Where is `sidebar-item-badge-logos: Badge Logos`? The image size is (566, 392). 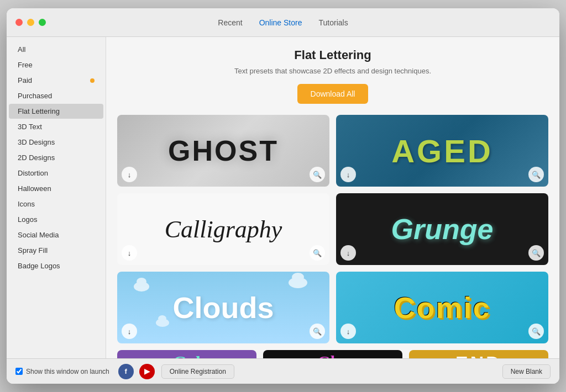
sidebar-item-badge-logos: Badge Logos is located at coordinates (56, 266).